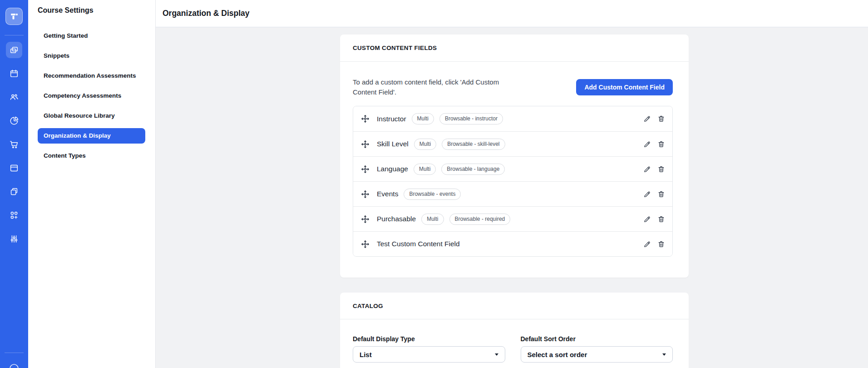 The width and height of the screenshot is (868, 368). I want to click on card-title: CATALOG, so click(368, 306).